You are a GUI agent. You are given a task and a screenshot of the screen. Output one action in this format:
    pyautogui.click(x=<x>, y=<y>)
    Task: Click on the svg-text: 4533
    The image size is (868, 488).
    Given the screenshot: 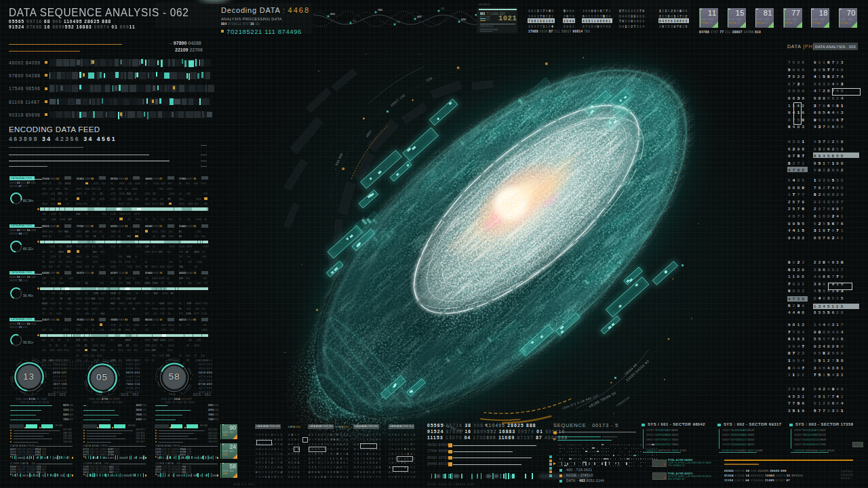 What is the action you would take?
    pyautogui.click(x=332, y=14)
    